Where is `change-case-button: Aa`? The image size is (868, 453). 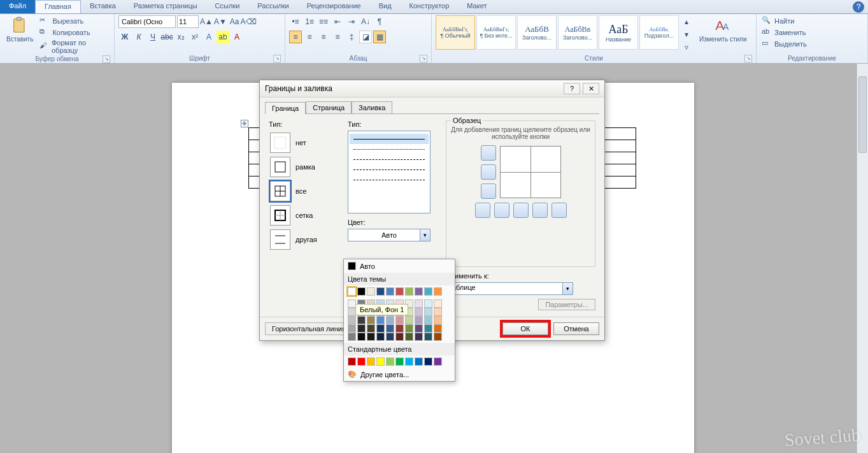 change-case-button: Aa is located at coordinates (234, 22).